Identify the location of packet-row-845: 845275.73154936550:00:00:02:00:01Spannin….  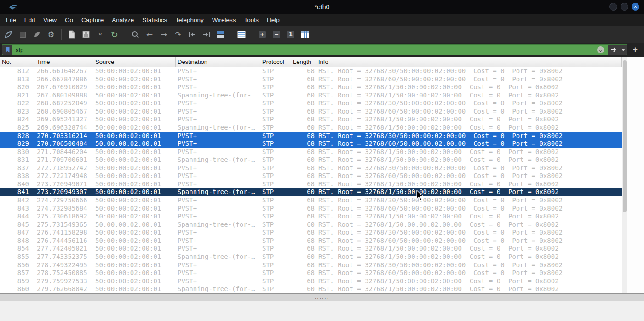
(311, 225).